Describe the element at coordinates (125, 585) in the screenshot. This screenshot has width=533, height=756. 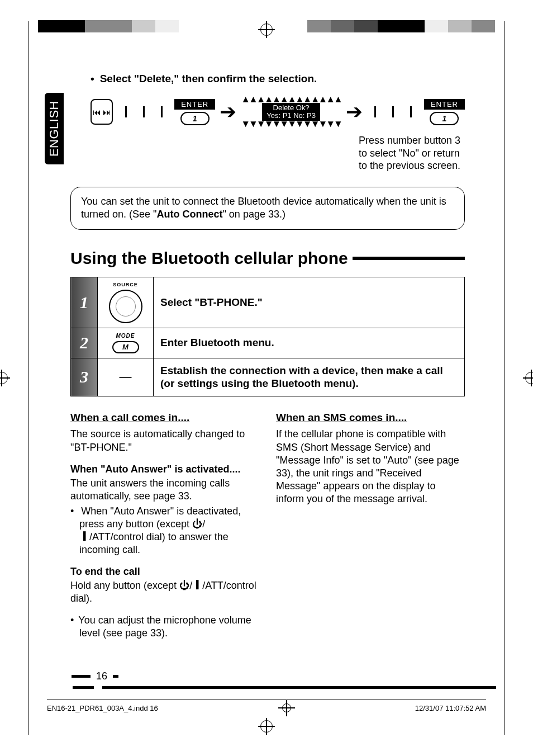
I see `p-text-pre: Hold any button (except` at that location.